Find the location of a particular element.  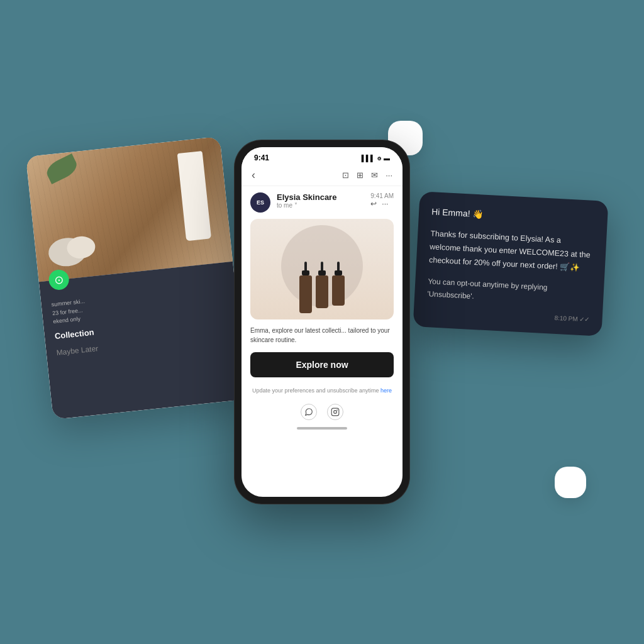

email-hero-image is located at coordinates (322, 269).